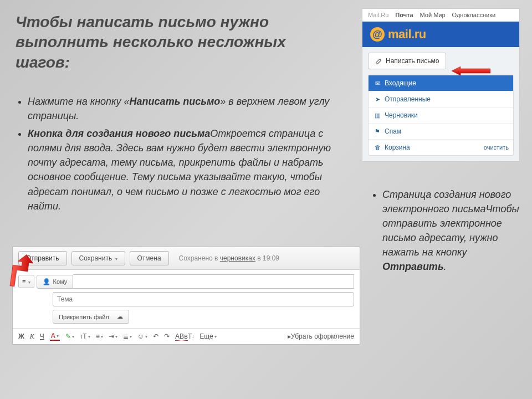  Describe the element at coordinates (407, 34) in the screenshot. I see `mailru-logo-text: mail.ru` at that location.